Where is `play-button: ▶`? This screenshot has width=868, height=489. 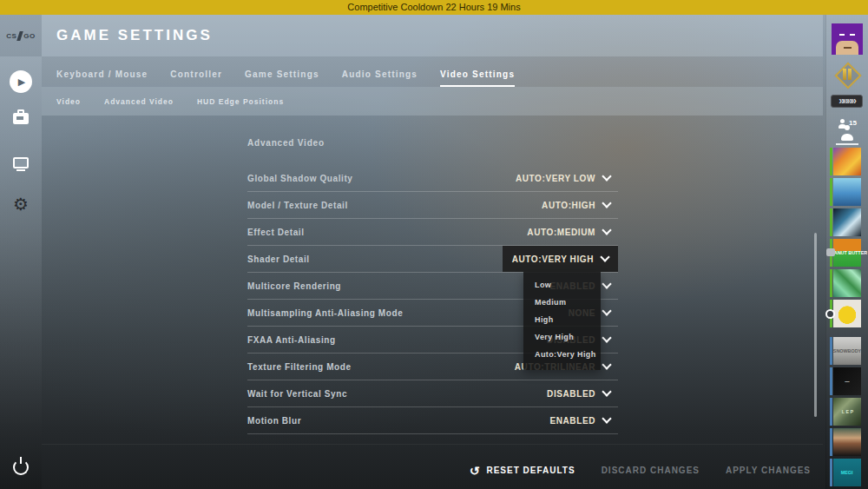 play-button: ▶ is located at coordinates (21, 82).